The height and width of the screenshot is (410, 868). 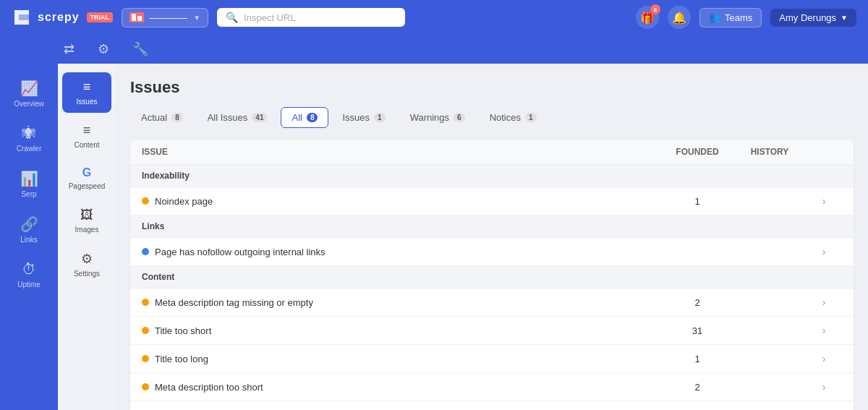 I want to click on tab-issues-label: Issues, so click(x=356, y=117).